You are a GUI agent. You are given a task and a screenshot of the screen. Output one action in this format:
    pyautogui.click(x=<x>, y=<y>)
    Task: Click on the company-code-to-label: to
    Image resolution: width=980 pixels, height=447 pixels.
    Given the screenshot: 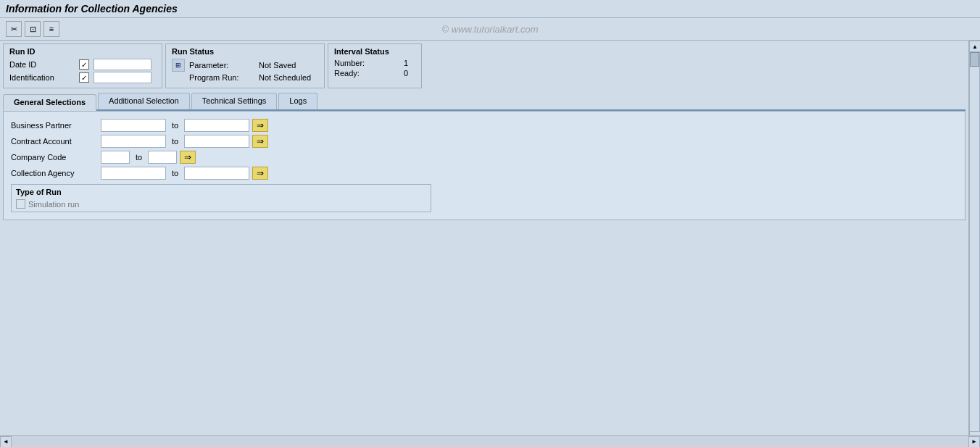 What is the action you would take?
    pyautogui.click(x=139, y=157)
    